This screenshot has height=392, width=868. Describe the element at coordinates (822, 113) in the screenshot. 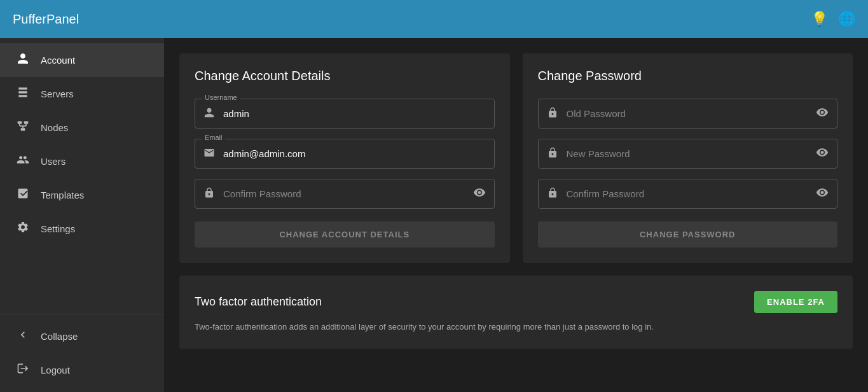

I see `old-password-eye-icon` at that location.